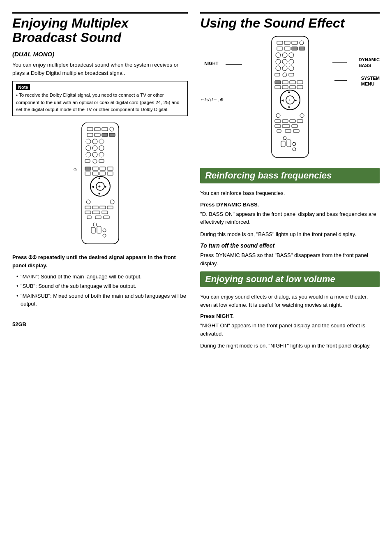 The image size is (392, 556). Describe the element at coordinates (100, 320) in the screenshot. I see `page-number: 52GB` at that location.